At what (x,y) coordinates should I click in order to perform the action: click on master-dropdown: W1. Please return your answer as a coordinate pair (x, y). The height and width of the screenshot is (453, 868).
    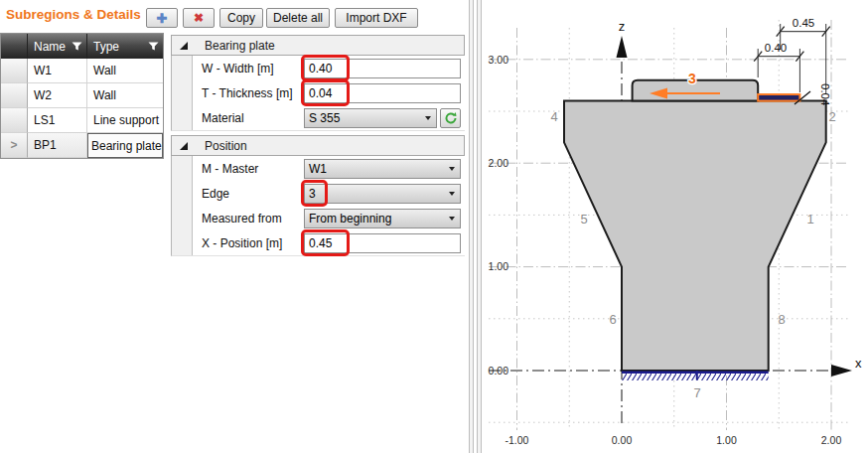
    Looking at the image, I should click on (382, 169).